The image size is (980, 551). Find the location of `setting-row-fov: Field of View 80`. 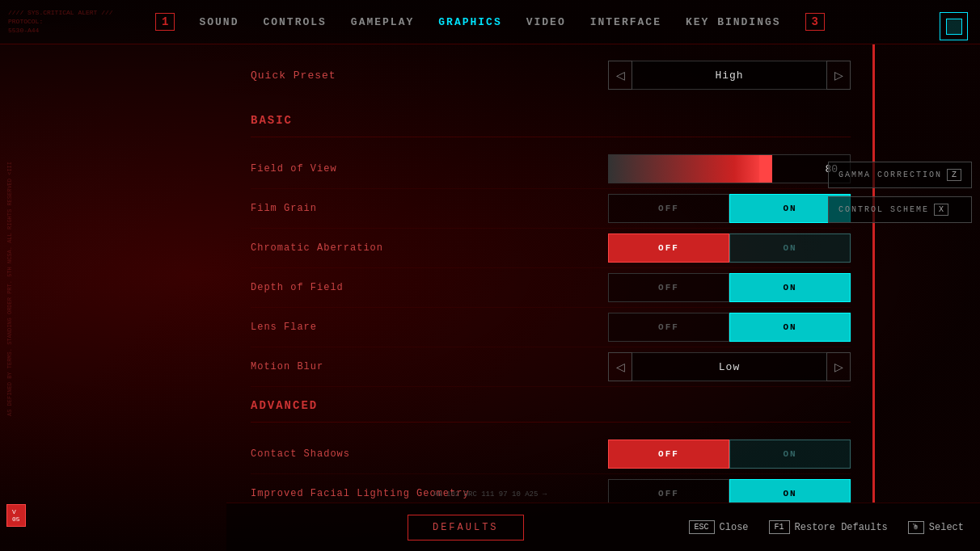

setting-row-fov: Field of View 80 is located at coordinates (551, 170).